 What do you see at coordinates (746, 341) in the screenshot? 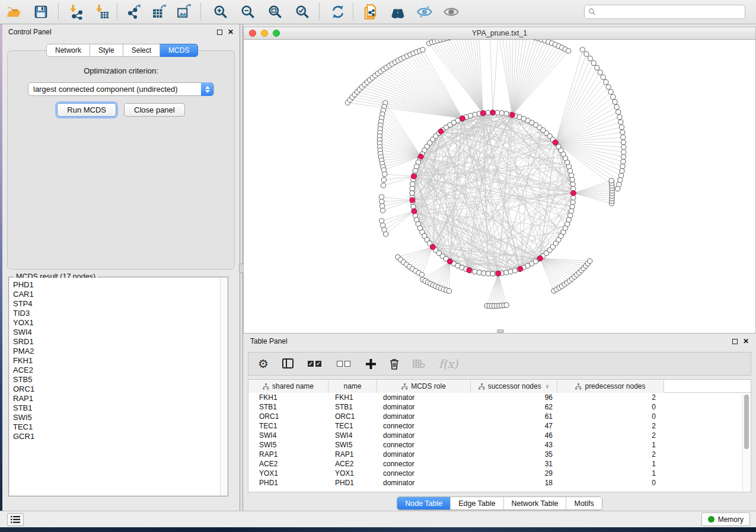
I see `close-table-panel-icon: ✕` at bounding box center [746, 341].